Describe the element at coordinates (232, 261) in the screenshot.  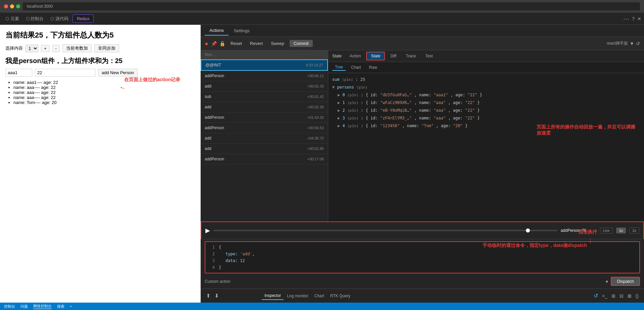
I see `code-line-3: data: 12` at that location.